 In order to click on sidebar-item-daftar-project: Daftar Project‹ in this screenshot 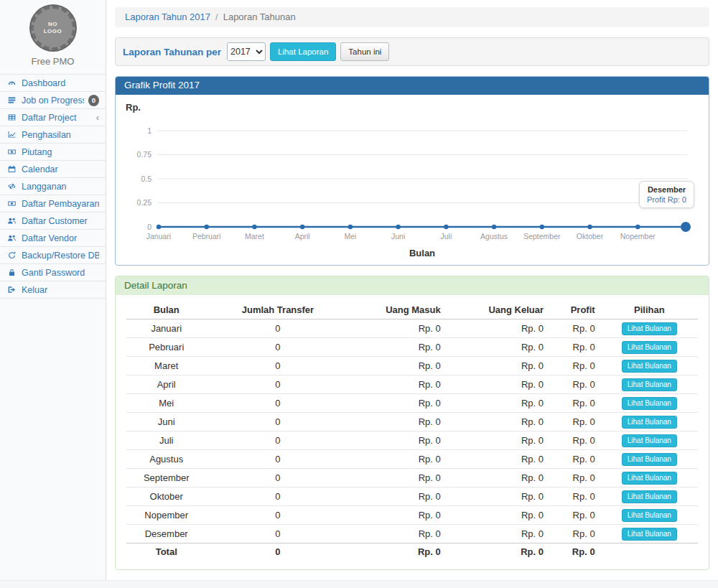, I will do `click(53, 118)`.